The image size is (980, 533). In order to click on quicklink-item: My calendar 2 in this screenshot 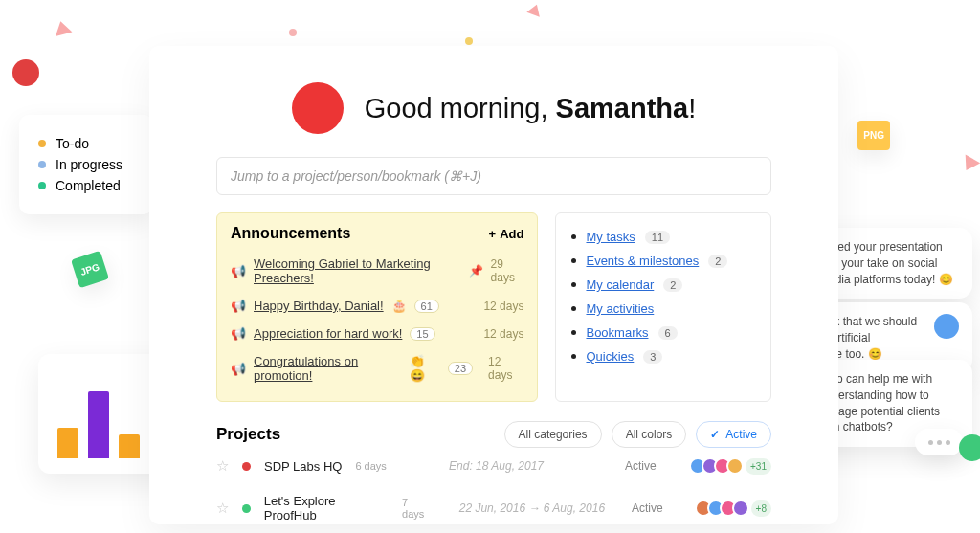, I will do `click(663, 285)`.